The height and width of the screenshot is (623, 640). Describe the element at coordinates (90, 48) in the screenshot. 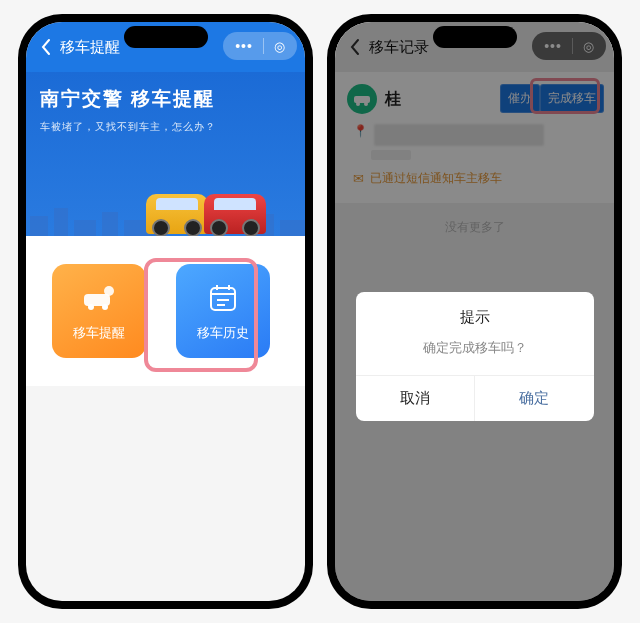

I see `nav-title-left: 移车提醒` at that location.